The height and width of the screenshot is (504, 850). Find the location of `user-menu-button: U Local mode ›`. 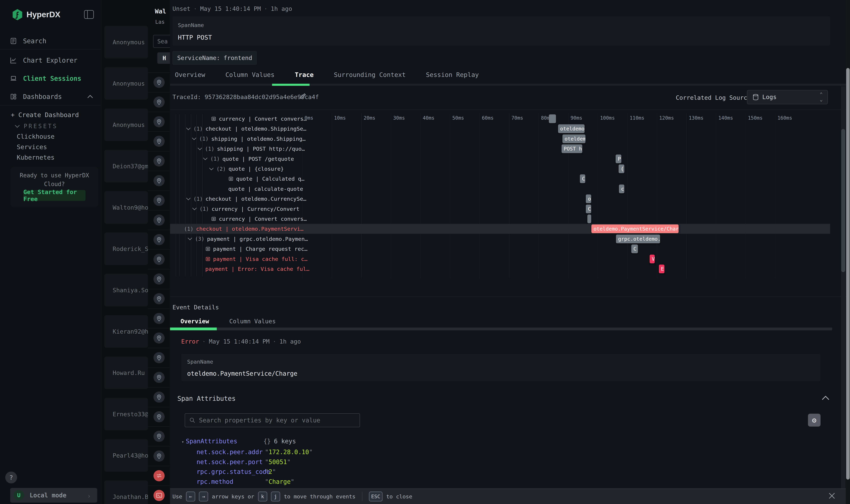

user-menu-button: U Local mode › is located at coordinates (54, 495).